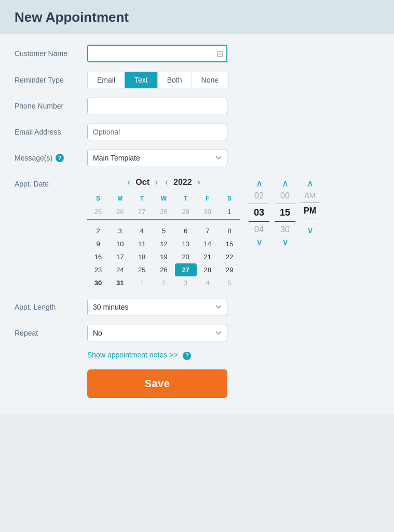  What do you see at coordinates (286, 183) in the screenshot?
I see `minute-up-button: ∧` at bounding box center [286, 183].